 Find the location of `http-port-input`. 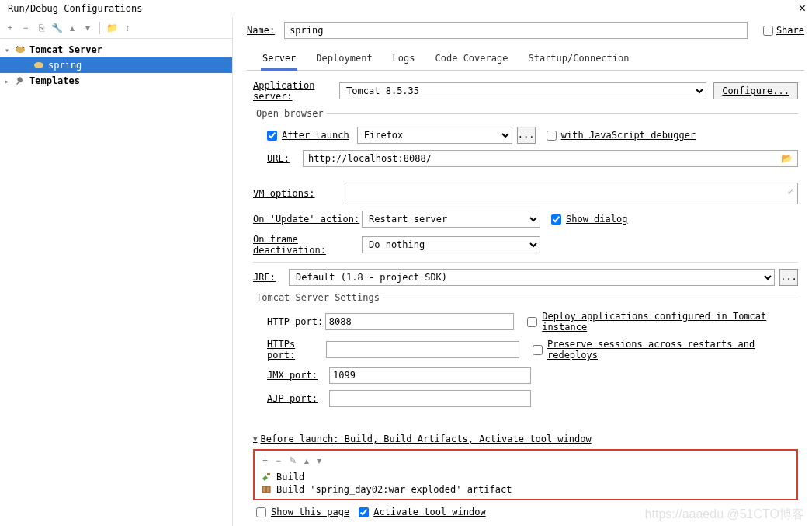

http-port-input is located at coordinates (420, 322).